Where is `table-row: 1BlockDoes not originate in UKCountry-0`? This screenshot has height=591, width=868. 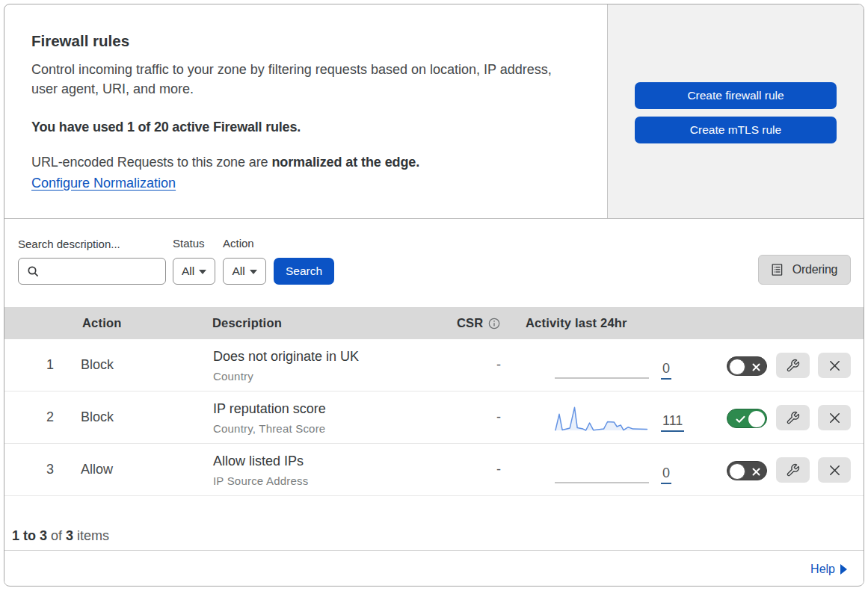
table-row: 1BlockDoes not originate in UKCountry-0 is located at coordinates (434, 365).